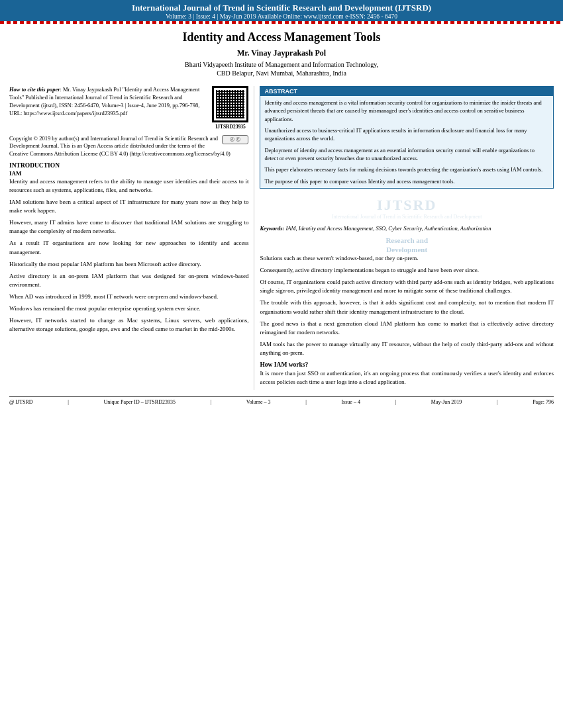 The height and width of the screenshot is (728, 563). Describe the element at coordinates (407, 111) in the screenshot. I see `abstract-para-1: Identity and access management is a vita…` at that location.